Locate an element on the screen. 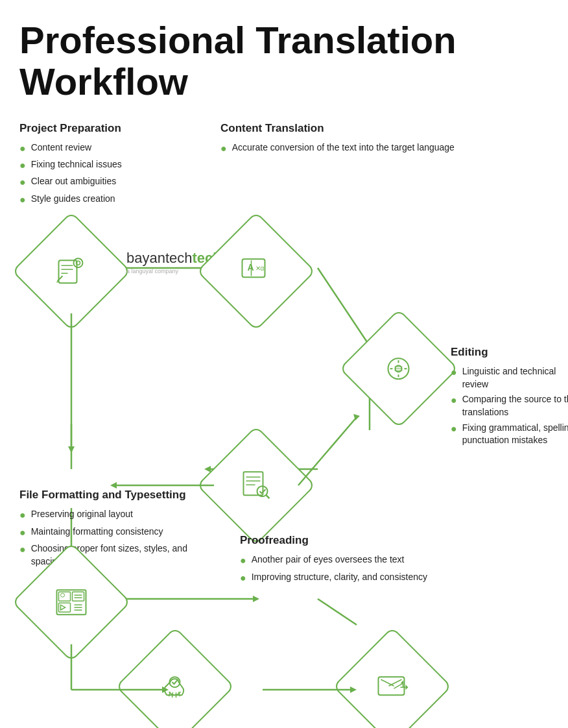  project-prep-section: Project Preparation Content review Fixin… is located at coordinates (120, 165).